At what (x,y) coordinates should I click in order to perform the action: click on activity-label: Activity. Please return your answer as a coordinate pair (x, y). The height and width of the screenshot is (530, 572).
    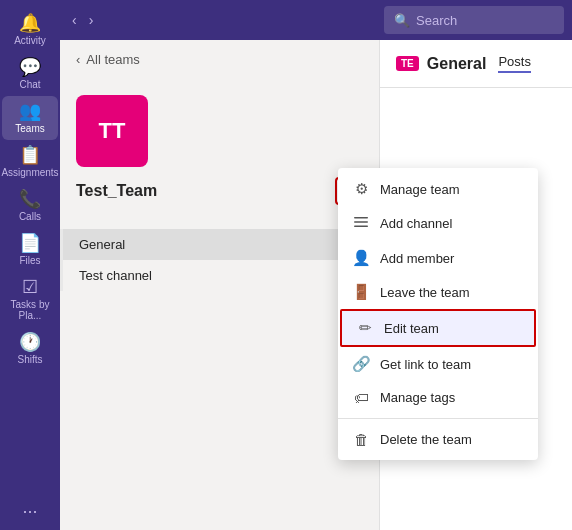
    Looking at the image, I should click on (30, 40).